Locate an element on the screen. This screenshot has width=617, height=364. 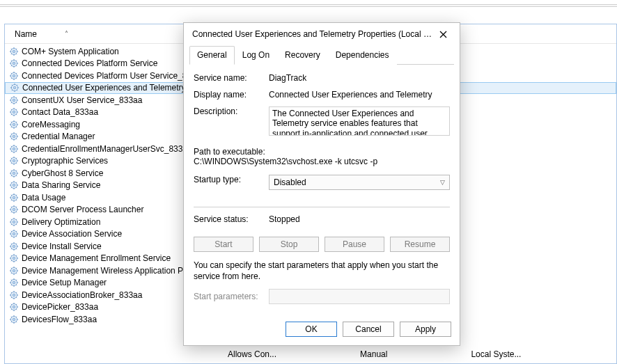
label-display-name: Display name: is located at coordinates (231, 95).